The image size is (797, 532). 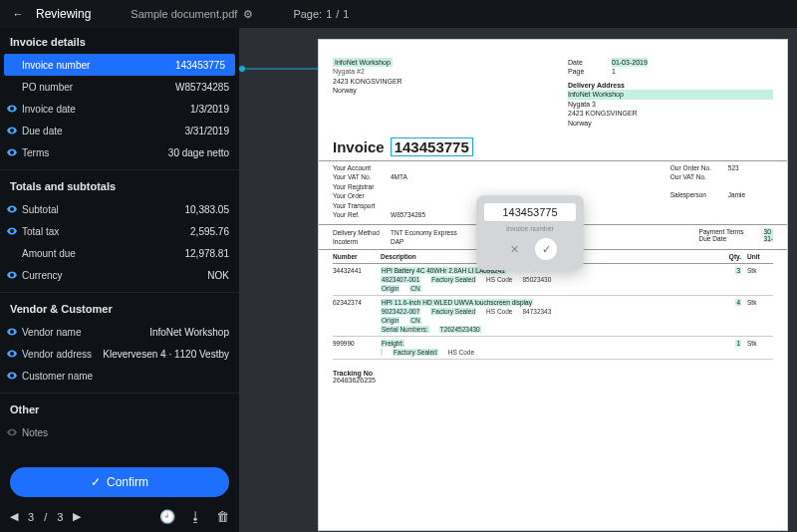 I want to click on topbar: ← Reviewing Sample document.pdf ⚙ Page: …, so click(x=398, y=14).